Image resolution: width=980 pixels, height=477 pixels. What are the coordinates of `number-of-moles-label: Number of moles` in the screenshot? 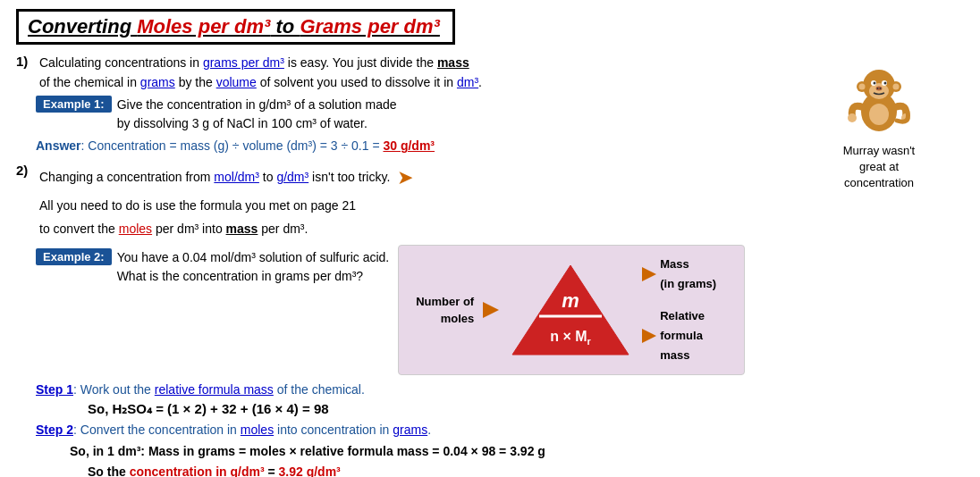 It's located at (445, 311).